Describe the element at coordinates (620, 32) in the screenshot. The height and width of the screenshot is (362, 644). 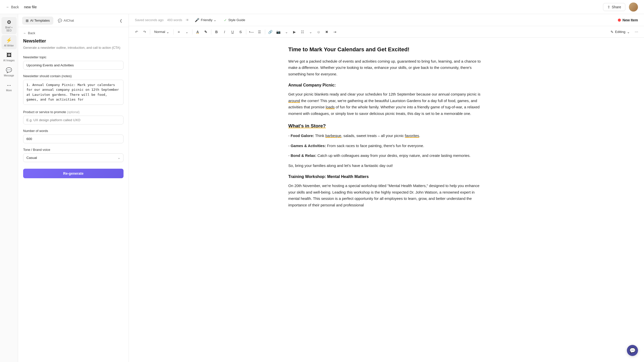
I see `editing-mode-button: ✎ Editing ⌄` at that location.